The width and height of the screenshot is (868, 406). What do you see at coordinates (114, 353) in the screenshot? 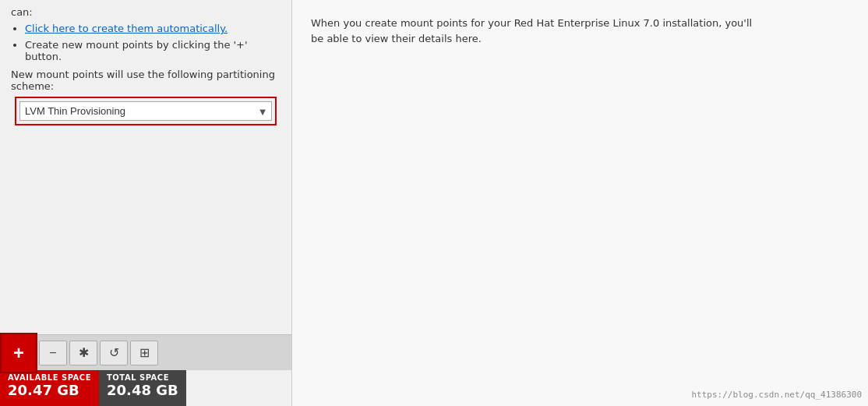
I see `refresh-button: ↺` at bounding box center [114, 353].